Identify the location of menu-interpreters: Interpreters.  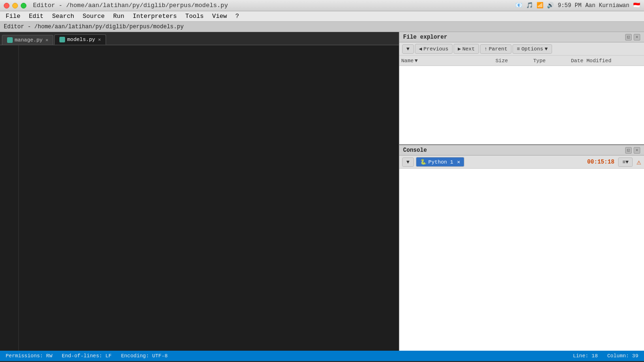
(155, 16).